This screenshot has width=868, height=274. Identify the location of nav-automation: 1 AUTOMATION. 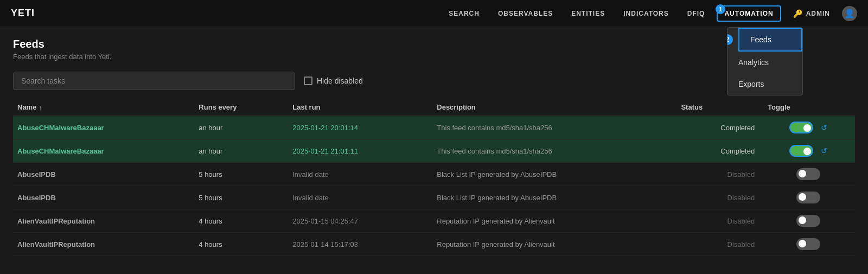
(749, 14).